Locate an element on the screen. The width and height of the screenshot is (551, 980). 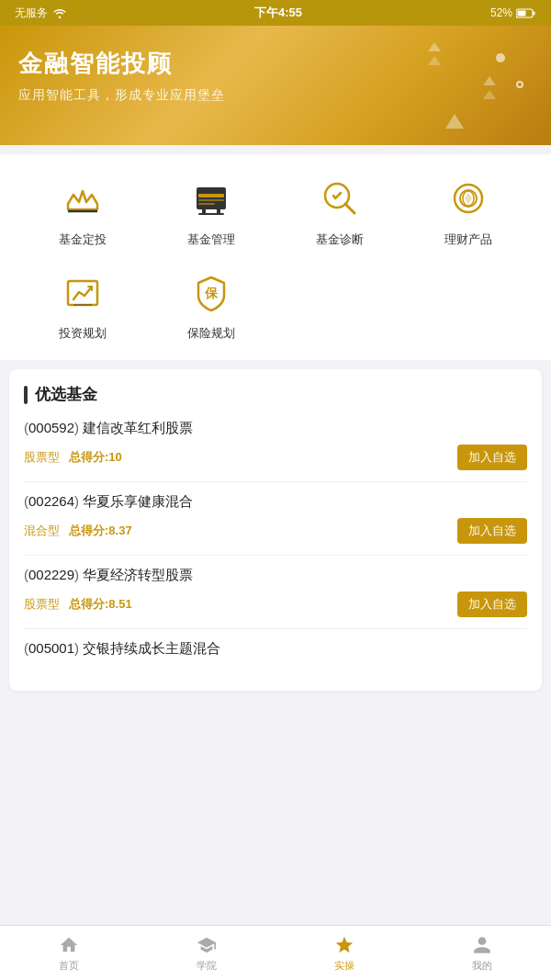
nav-item-academy: 学院 is located at coordinates (207, 953).